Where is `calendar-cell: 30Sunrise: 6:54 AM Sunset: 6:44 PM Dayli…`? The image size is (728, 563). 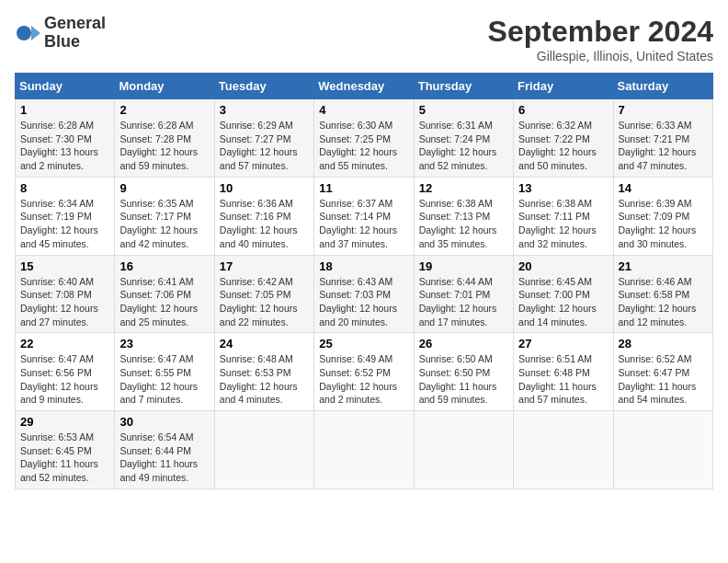 calendar-cell: 30Sunrise: 6:54 AM Sunset: 6:44 PM Dayli… is located at coordinates (165, 451).